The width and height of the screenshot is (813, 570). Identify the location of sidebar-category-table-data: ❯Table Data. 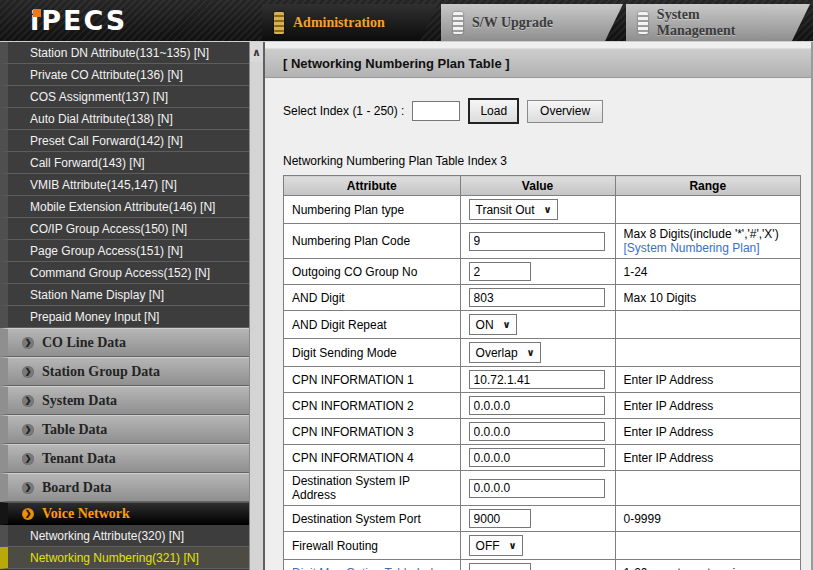
(124, 430).